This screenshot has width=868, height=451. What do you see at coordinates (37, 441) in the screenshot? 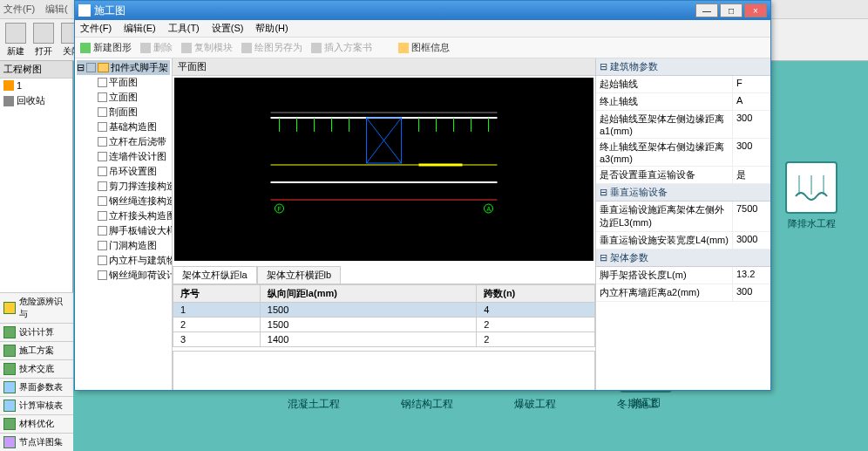
I see `btn-detail: 节点详图集` at bounding box center [37, 441].